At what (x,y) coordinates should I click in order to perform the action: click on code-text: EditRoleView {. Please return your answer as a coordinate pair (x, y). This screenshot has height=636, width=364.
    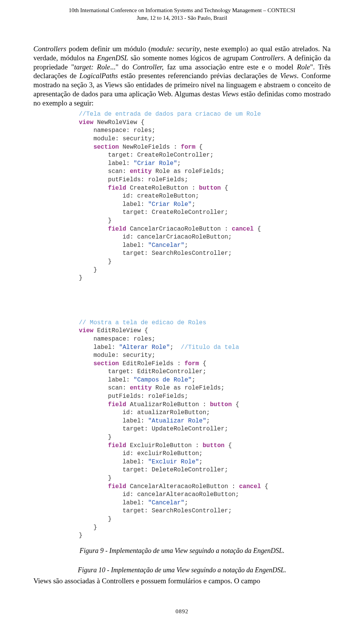
    Looking at the image, I should click on (121, 331).